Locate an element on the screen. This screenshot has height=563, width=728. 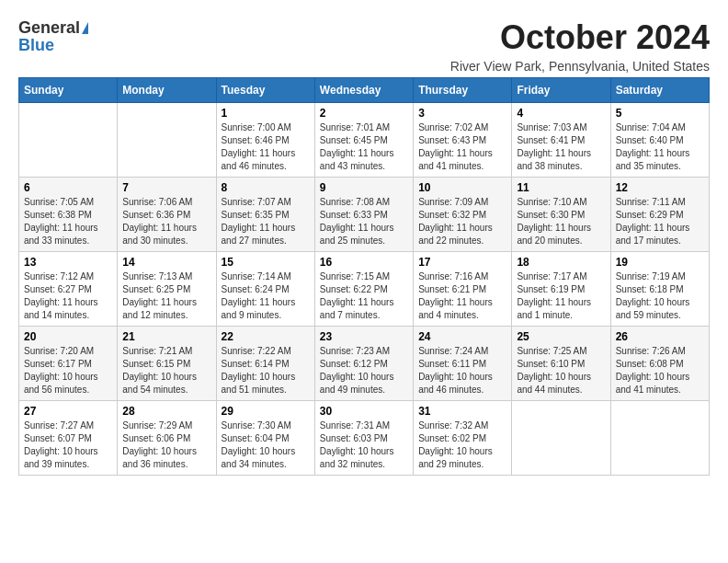
sunset-text: Sunset: 6:03 PM is located at coordinates (354, 438).